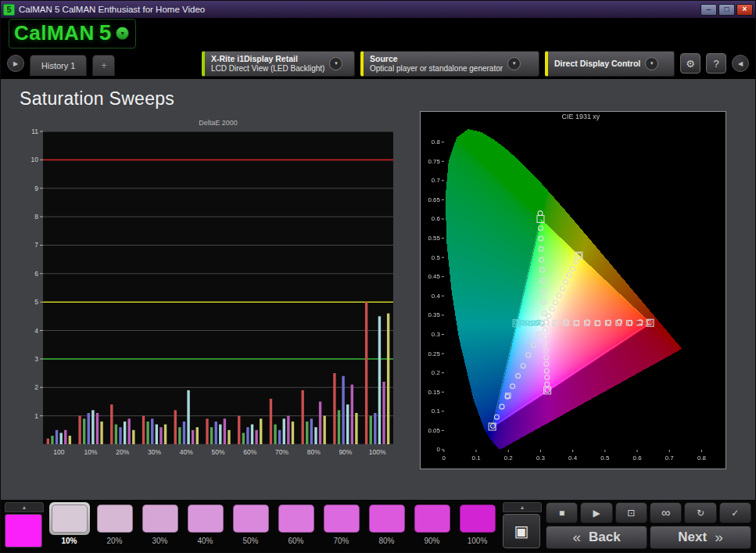  What do you see at coordinates (666, 513) in the screenshot?
I see `continuous-read-button: ∞` at bounding box center [666, 513].